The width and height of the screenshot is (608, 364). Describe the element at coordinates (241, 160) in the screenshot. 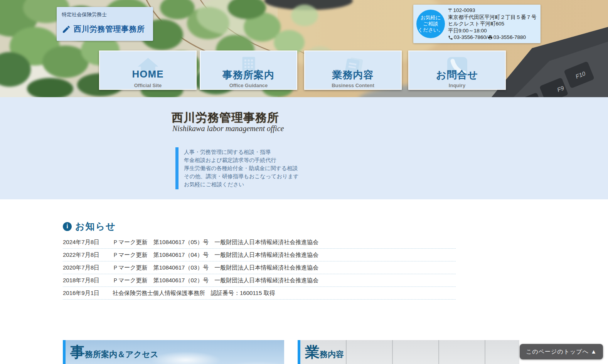

I see `service-item: 年金相談および裁定請求等の手続代行` at that location.